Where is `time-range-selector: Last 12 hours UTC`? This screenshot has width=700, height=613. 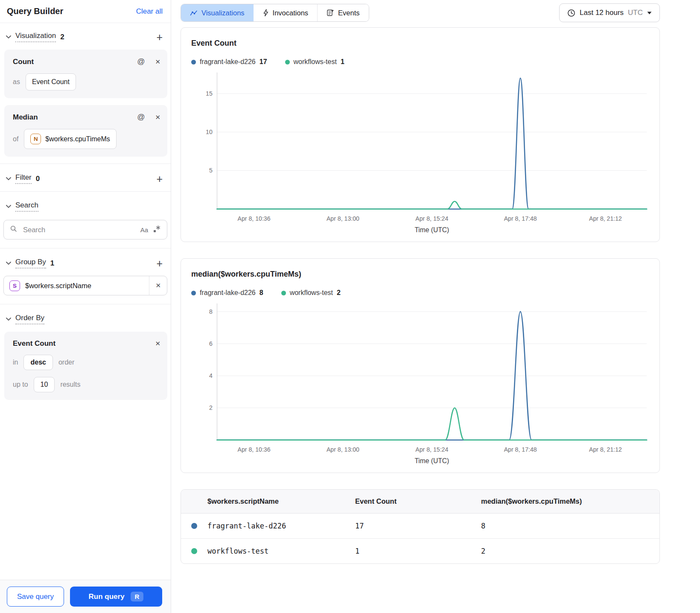
time-range-selector: Last 12 hours UTC is located at coordinates (610, 13).